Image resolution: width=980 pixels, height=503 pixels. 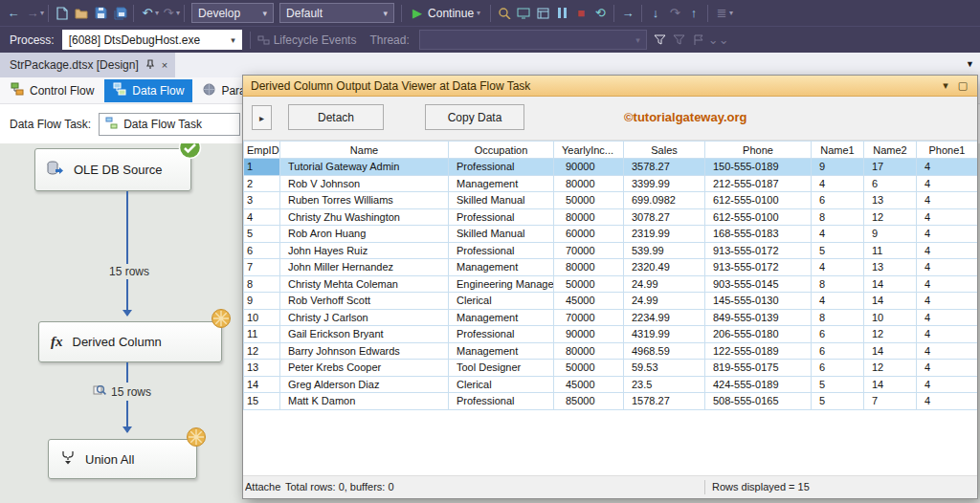 I want to click on grid-cell: 59.53, so click(x=664, y=368).